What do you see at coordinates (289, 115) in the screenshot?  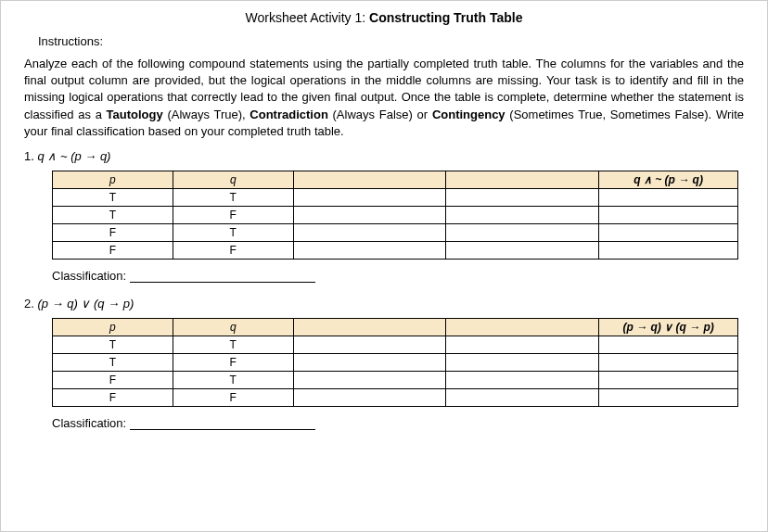 I see `instructions-contradiction: Contradiction` at bounding box center [289, 115].